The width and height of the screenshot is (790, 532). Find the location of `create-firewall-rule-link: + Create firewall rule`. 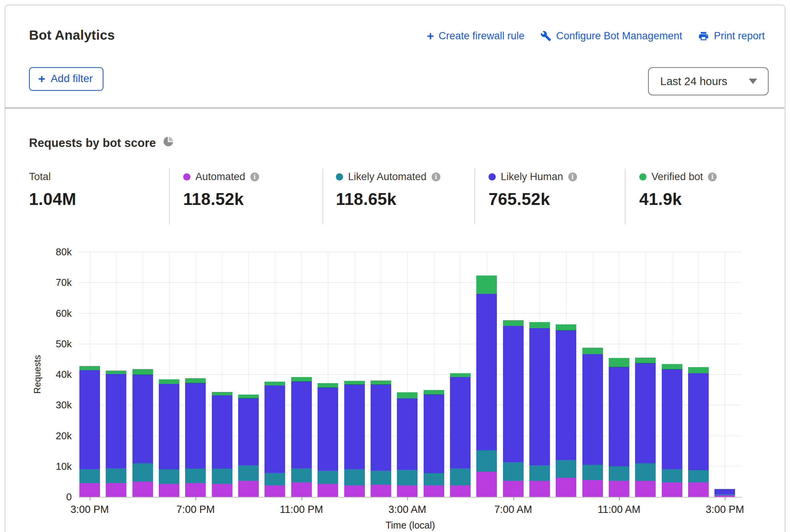

create-firewall-rule-link: + Create firewall rule is located at coordinates (476, 36).